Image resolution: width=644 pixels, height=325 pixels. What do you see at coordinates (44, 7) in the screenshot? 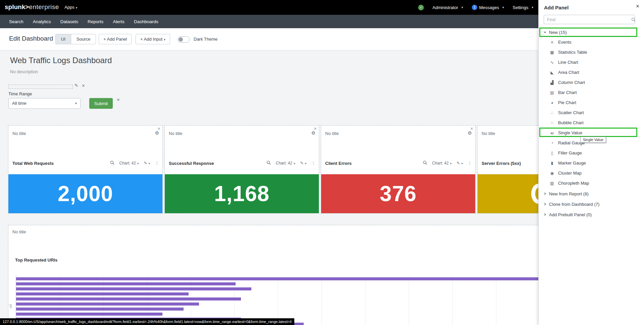
I see `logo-product: enterprise` at bounding box center [44, 7].